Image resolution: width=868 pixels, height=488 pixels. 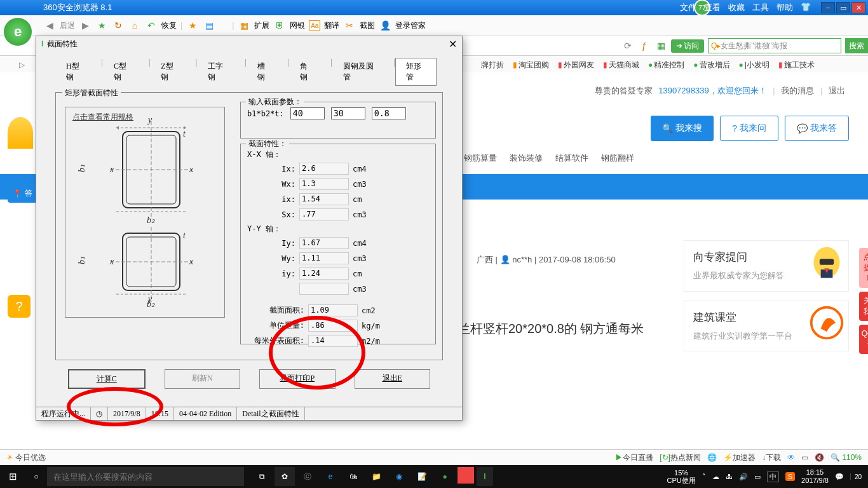 I want to click on menu-help: 帮助, so click(x=785, y=8).